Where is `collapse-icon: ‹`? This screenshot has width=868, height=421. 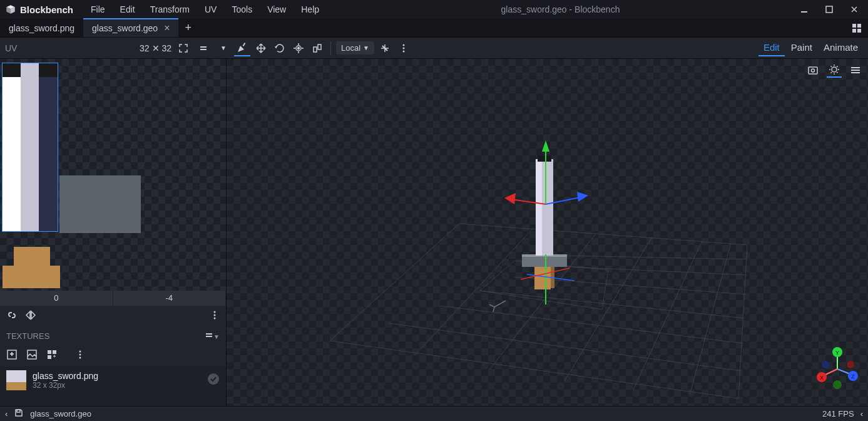 collapse-icon: ‹ is located at coordinates (862, 413).